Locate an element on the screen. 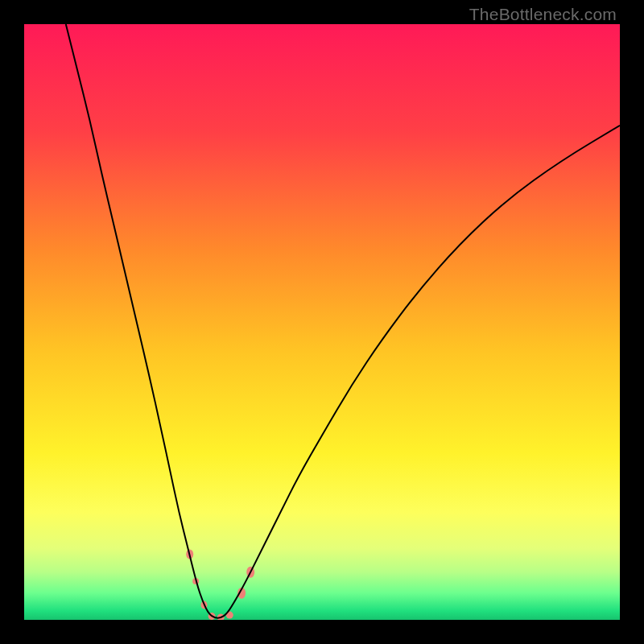 The width and height of the screenshot is (644, 644). watermark-text: TheBottleneck.com is located at coordinates (543, 14).